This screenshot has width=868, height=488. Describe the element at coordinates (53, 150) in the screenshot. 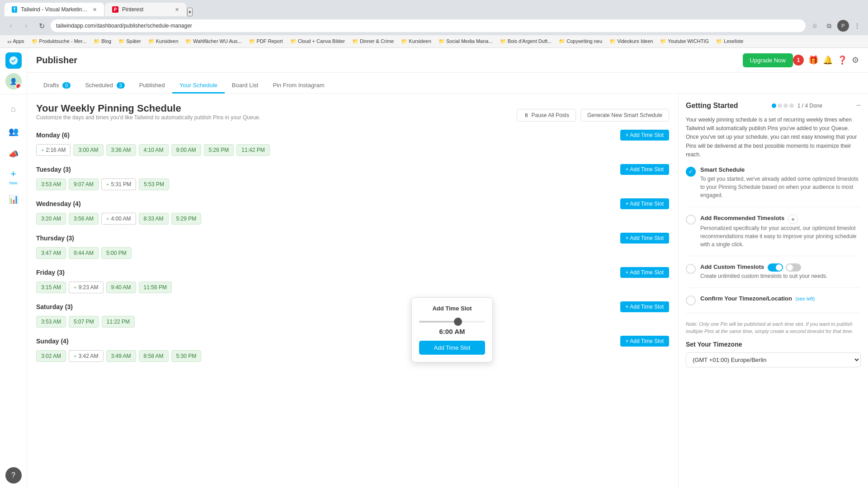

I see `monday-slot-216am: + 2:16 AM` at that location.